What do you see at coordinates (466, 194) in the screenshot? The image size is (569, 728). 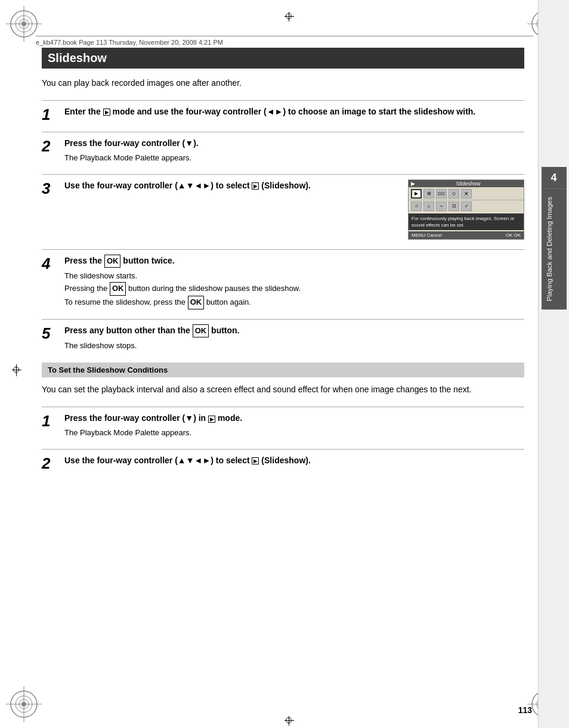 I see `cam-icons-row1: ▶ ⊞ ⊡⊡ ◇ ✕` at bounding box center [466, 194].